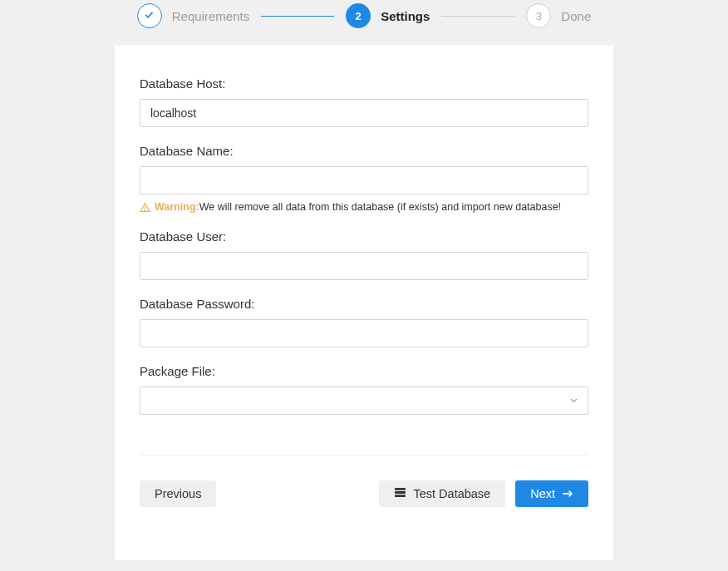  I want to click on step-label-settings: Settings, so click(406, 17).